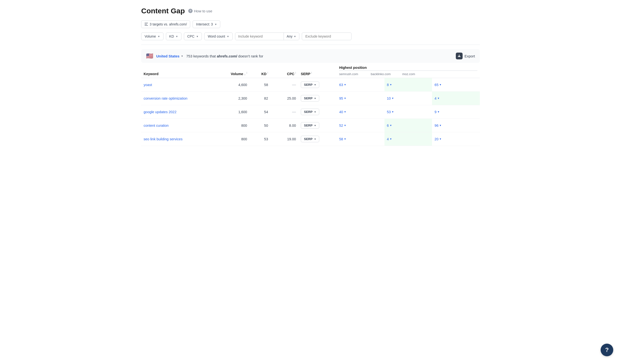 Image resolution: width=621 pixels, height=364 pixels. What do you see at coordinates (310, 56) in the screenshot?
I see `info-bar: 🇺🇸 United States ▼ 753 keywords that ahr…` at bounding box center [310, 56].